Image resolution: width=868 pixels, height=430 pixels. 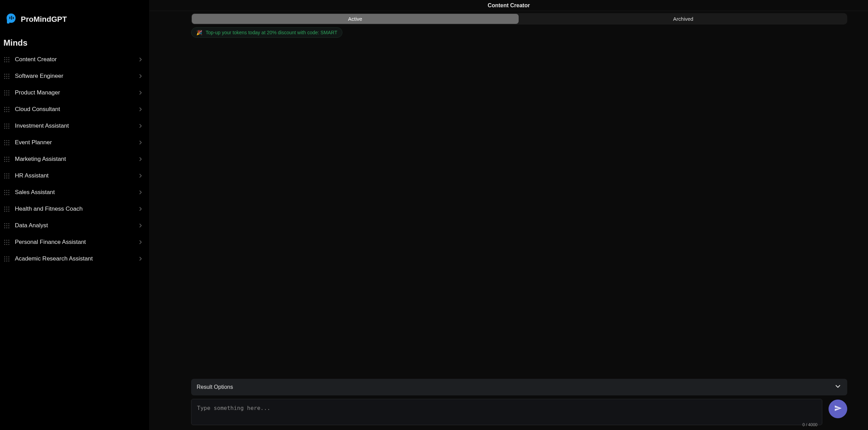 I want to click on sidebar-item: Cloud Consultant, so click(x=74, y=109).